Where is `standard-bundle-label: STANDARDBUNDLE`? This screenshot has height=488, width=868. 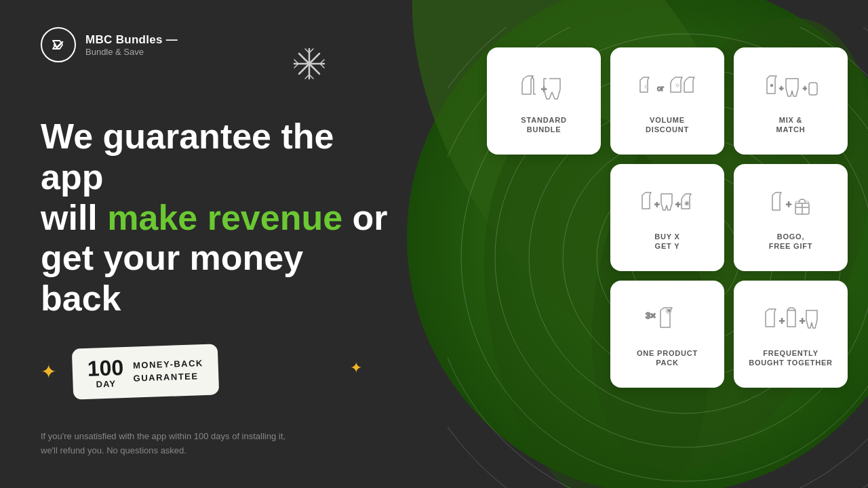
standard-bundle-label: STANDARDBUNDLE is located at coordinates (544, 125).